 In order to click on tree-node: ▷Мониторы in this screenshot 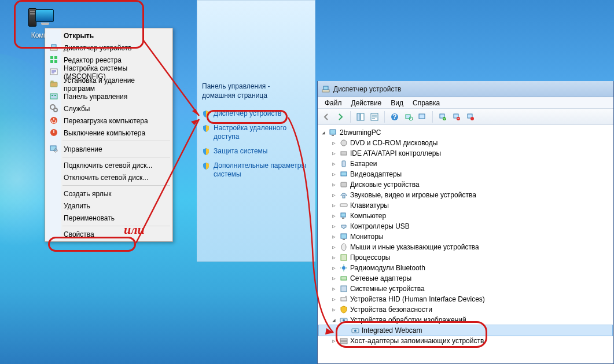, I will do `click(465, 237)`.